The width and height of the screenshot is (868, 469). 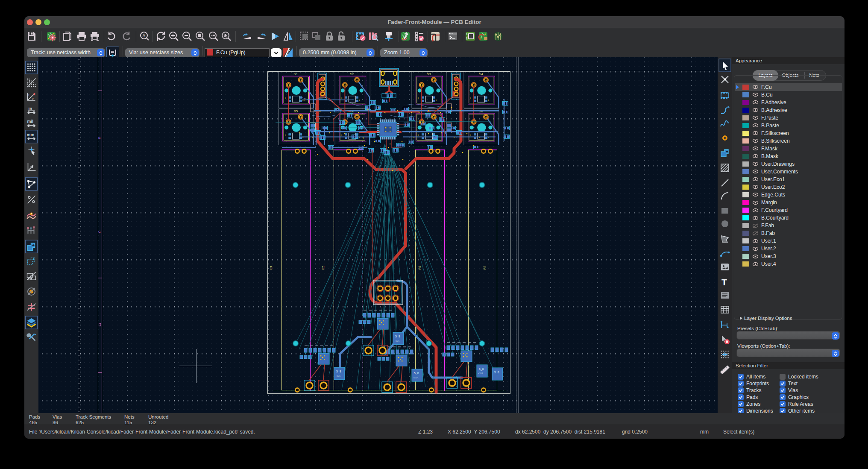 I want to click on svg-text: S3, so click(x=429, y=74).